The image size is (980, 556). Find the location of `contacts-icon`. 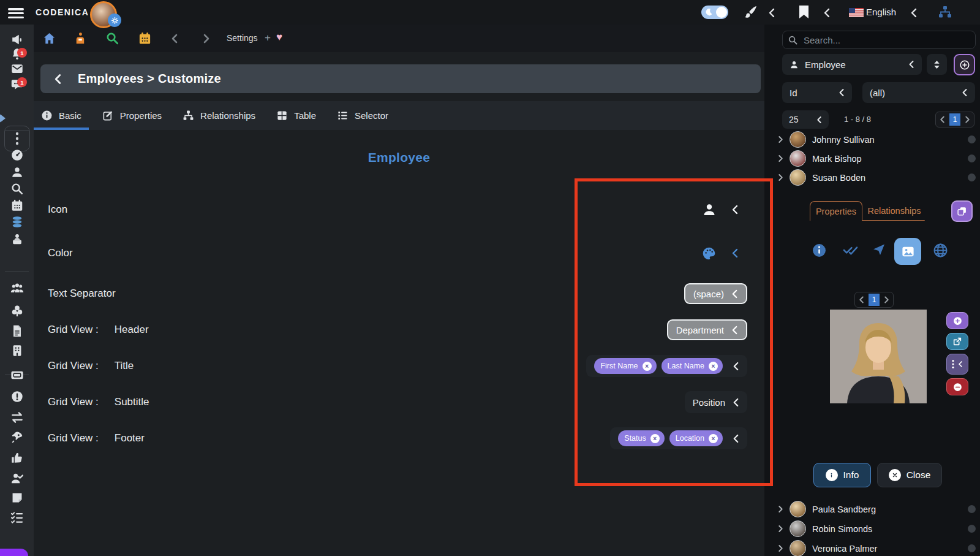

contacts-icon is located at coordinates (17, 172).